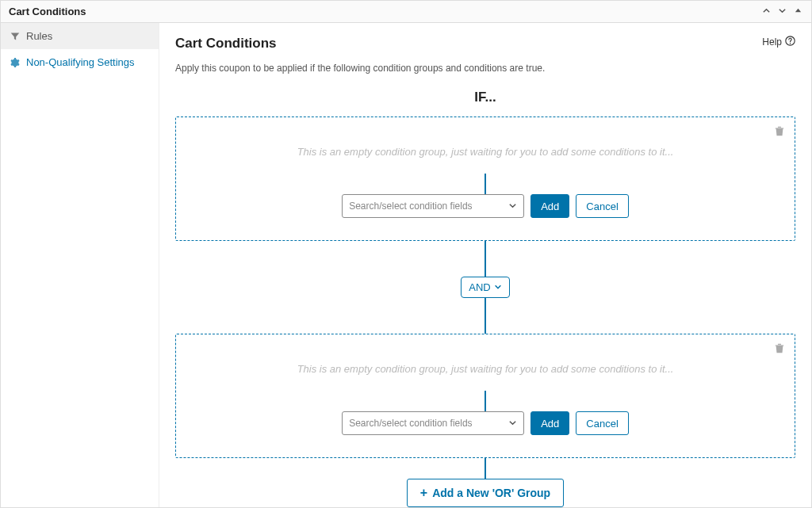  What do you see at coordinates (766, 11) in the screenshot?
I see `chevron-up-icon` at bounding box center [766, 11].